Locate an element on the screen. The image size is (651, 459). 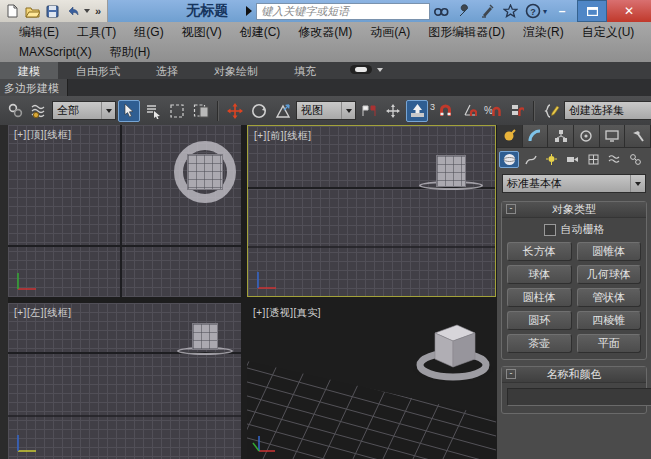
category-geometry is located at coordinates (509, 160).